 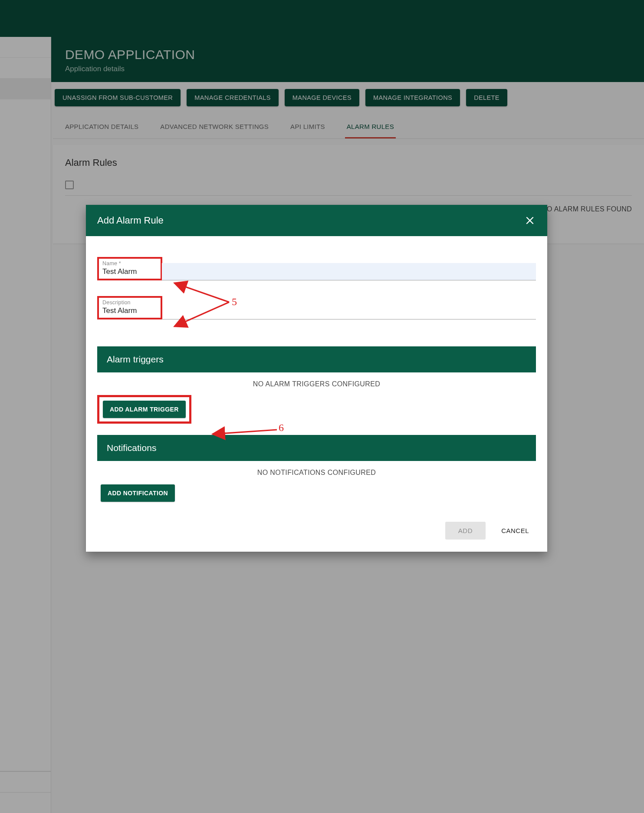 What do you see at coordinates (308, 127) in the screenshot?
I see `tab-api-limits: API LIMITS` at bounding box center [308, 127].